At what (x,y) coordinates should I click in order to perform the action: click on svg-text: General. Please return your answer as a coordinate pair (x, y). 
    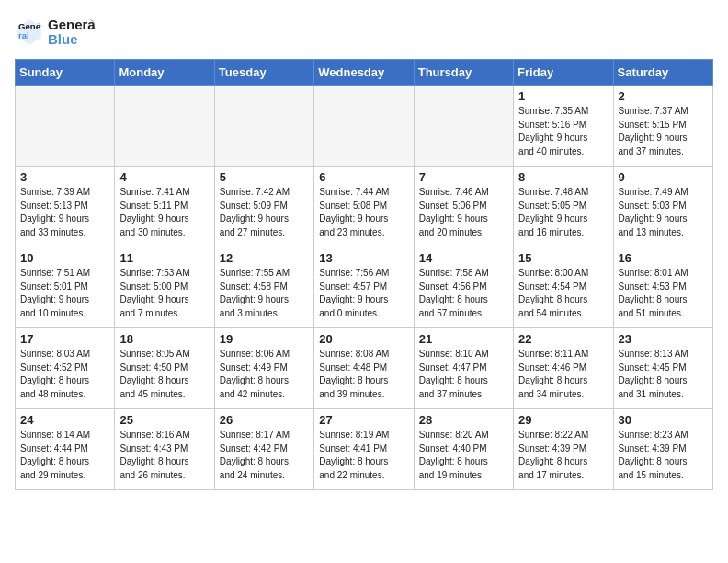
    Looking at the image, I should click on (72, 24).